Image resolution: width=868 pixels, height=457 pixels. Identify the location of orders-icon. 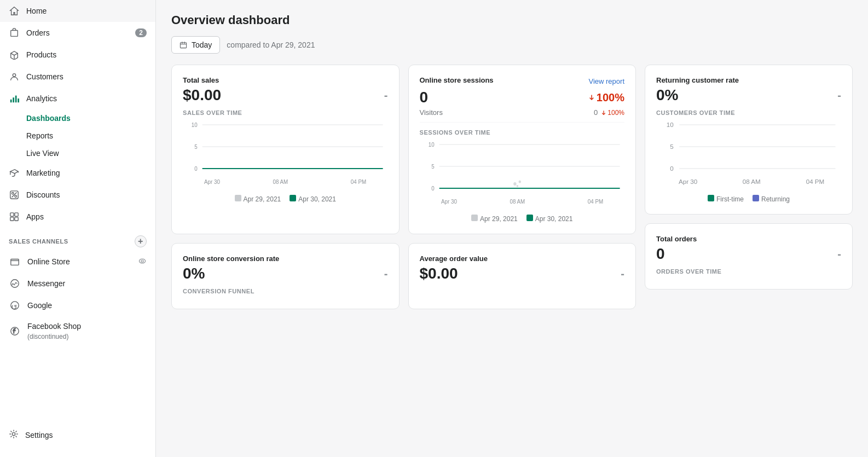
(14, 33).